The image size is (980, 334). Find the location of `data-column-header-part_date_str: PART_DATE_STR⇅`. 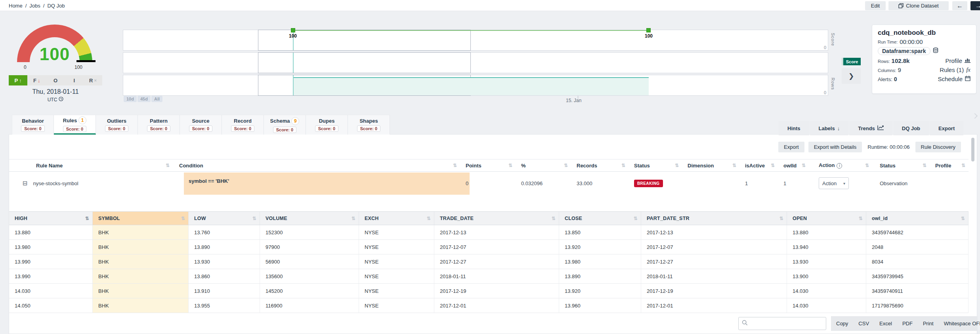

data-column-header-part_date_str: PART_DATE_STR⇅ is located at coordinates (714, 218).